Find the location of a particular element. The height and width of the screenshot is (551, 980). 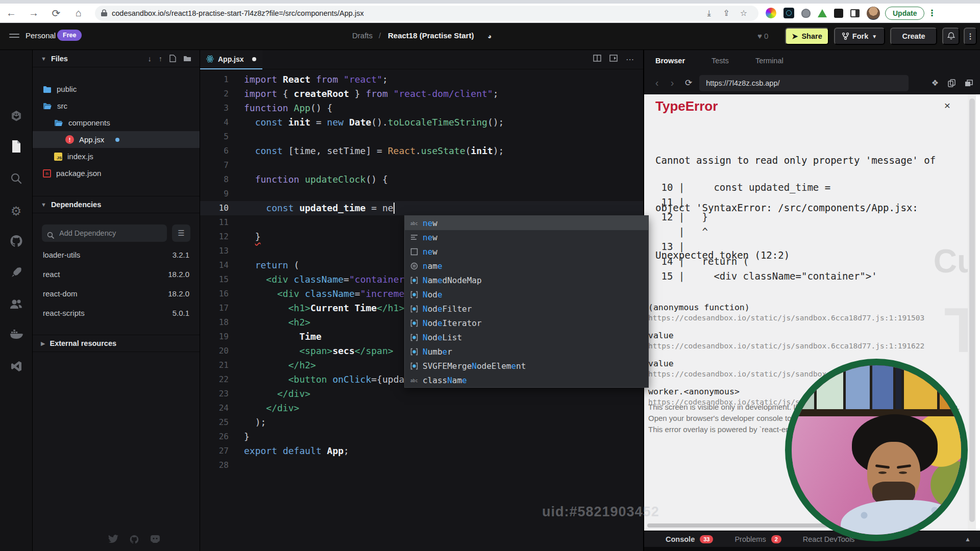

tab-terminal: Terminal is located at coordinates (770, 61).